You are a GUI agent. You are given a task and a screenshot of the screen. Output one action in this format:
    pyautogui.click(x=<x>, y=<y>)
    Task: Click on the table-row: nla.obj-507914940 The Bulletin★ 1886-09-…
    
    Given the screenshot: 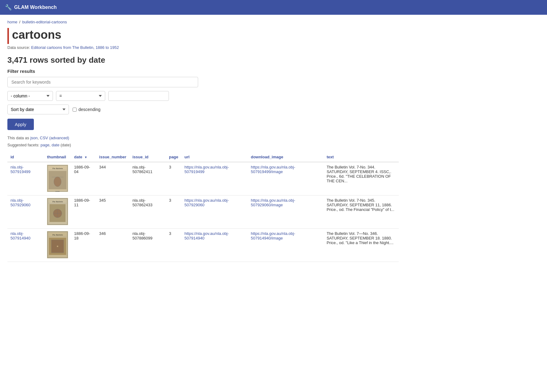 What is the action you would take?
    pyautogui.click(x=203, y=245)
    